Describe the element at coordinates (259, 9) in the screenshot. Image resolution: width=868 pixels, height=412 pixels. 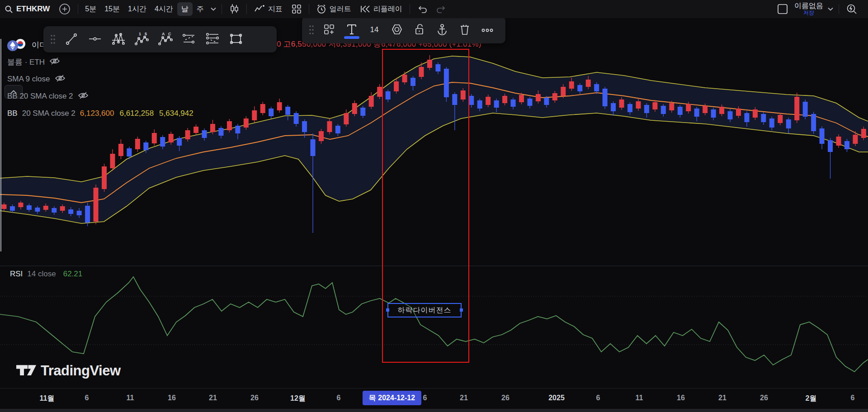
I see `indicators-icon` at that location.